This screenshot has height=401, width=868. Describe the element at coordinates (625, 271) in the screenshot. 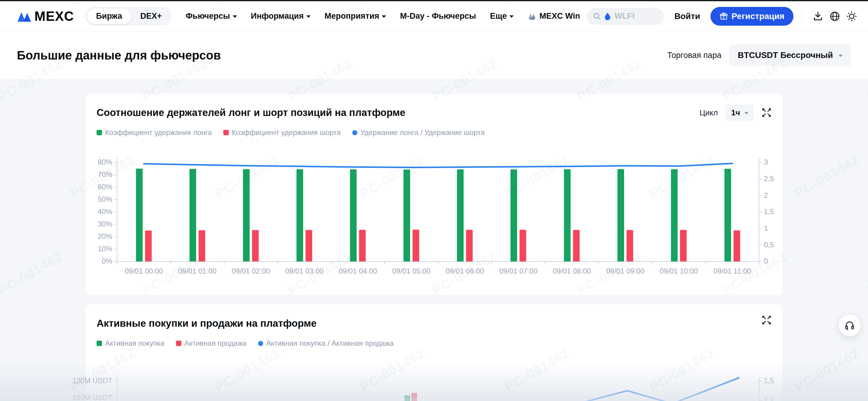

I see `x-axis-label: 09/01 09:00` at that location.